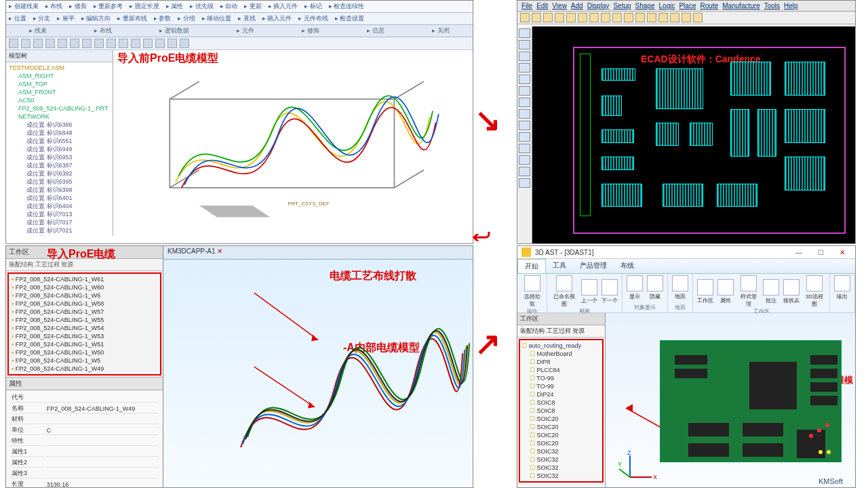 The height and width of the screenshot is (488, 868). What do you see at coordinates (61, 182) in the screenshot?
I see `tree-item: 成位置 标识6395` at bounding box center [61, 182].